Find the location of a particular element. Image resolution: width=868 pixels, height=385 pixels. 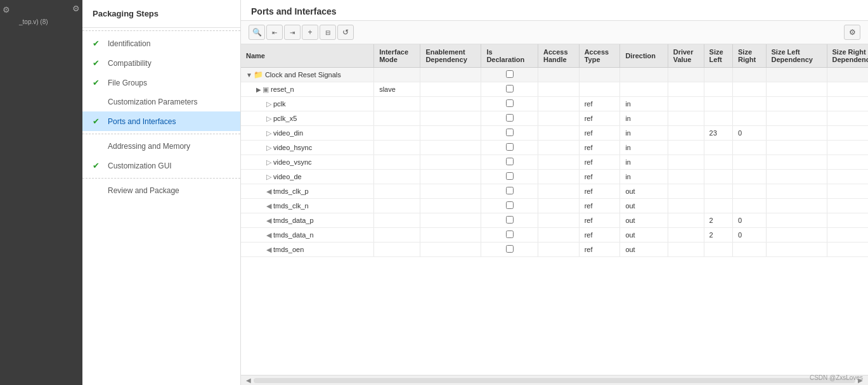

file-icon: ▷ is located at coordinates (269, 177).